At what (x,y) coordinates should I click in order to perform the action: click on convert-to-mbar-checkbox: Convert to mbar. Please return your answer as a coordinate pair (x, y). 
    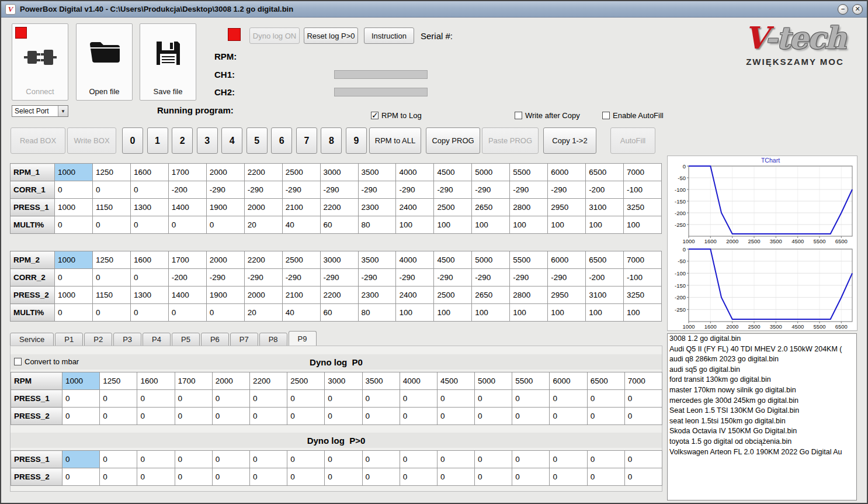
    Looking at the image, I should click on (47, 361).